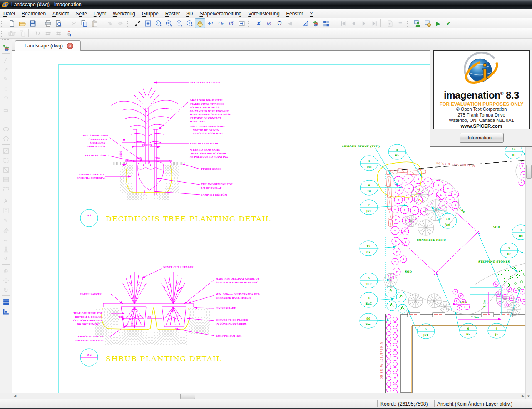  Describe the element at coordinates (6, 79) in the screenshot. I see `freehand-icon: ✎` at that location.